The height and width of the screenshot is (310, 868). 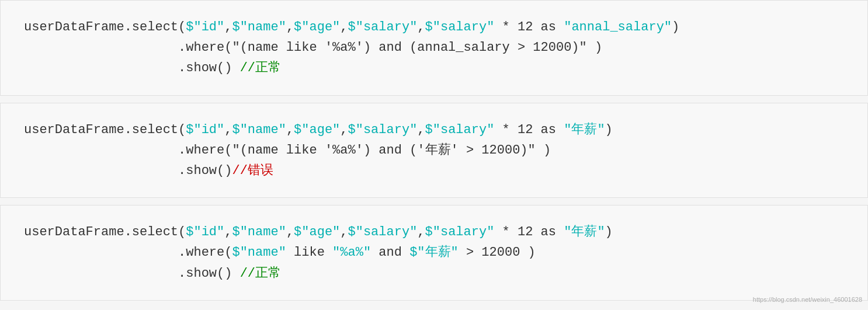 What do you see at coordinates (310, 252) in the screenshot?
I see `code-segment: like` at bounding box center [310, 252].